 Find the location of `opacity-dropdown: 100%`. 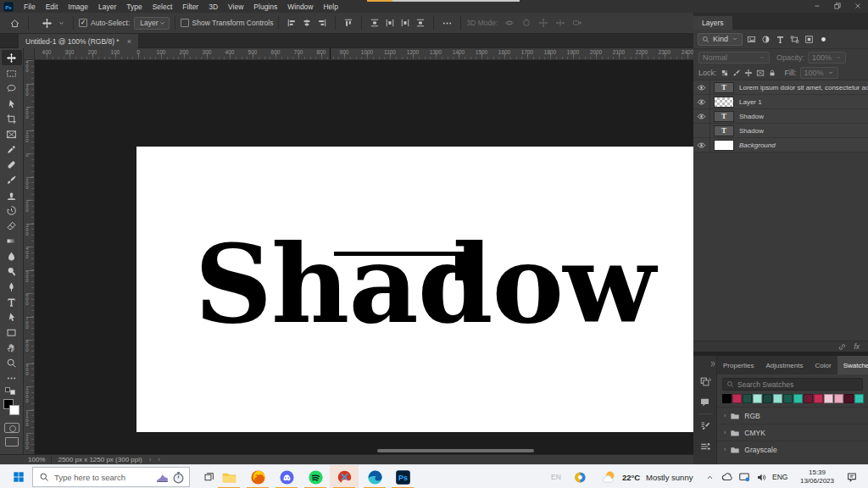

opacity-dropdown: 100% is located at coordinates (827, 58).